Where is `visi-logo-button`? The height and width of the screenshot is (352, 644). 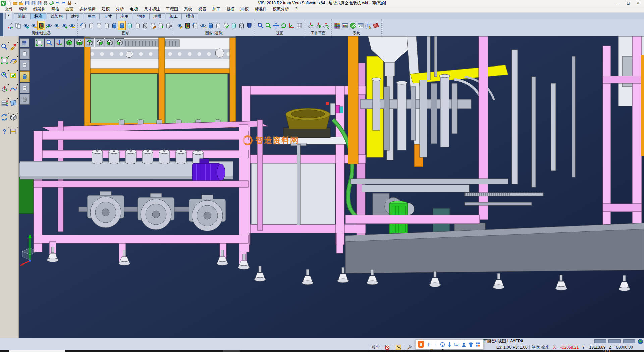 visi-logo-button is located at coordinates (3, 3).